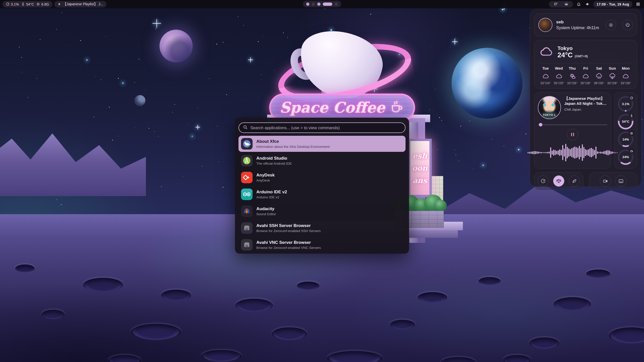  I want to click on app-description: Sound Editor, so click(266, 214).